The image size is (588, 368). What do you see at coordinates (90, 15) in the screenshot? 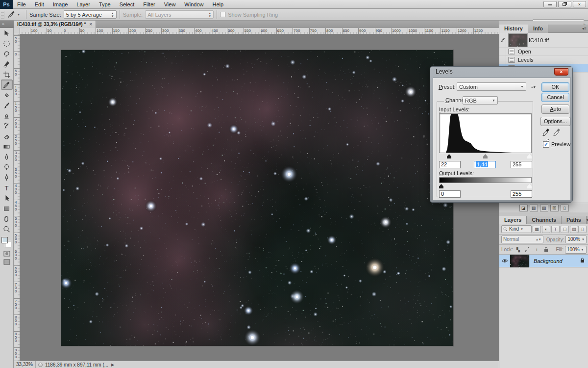
I see `sample-size-select: 5 by 5 Average▲▼` at bounding box center [90, 15].